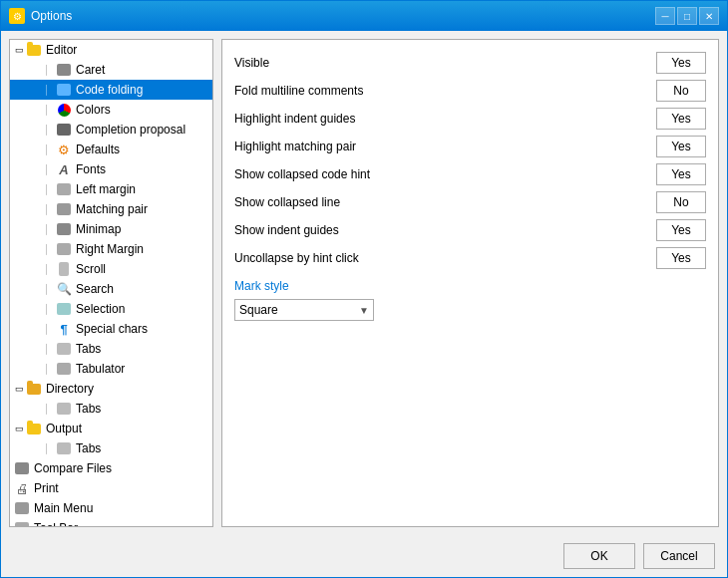 Image resolution: width=728 pixels, height=578 pixels. What do you see at coordinates (46, 488) in the screenshot?
I see `print-label: Print` at bounding box center [46, 488].